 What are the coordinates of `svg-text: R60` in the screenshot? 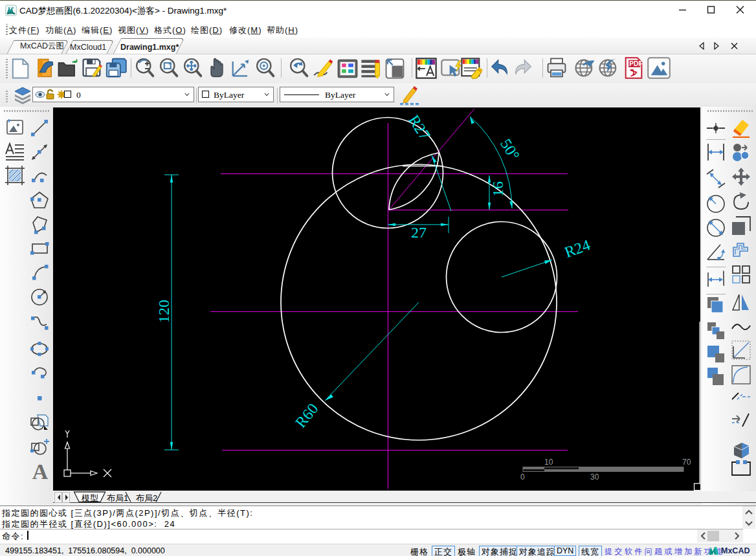 It's located at (307, 416).